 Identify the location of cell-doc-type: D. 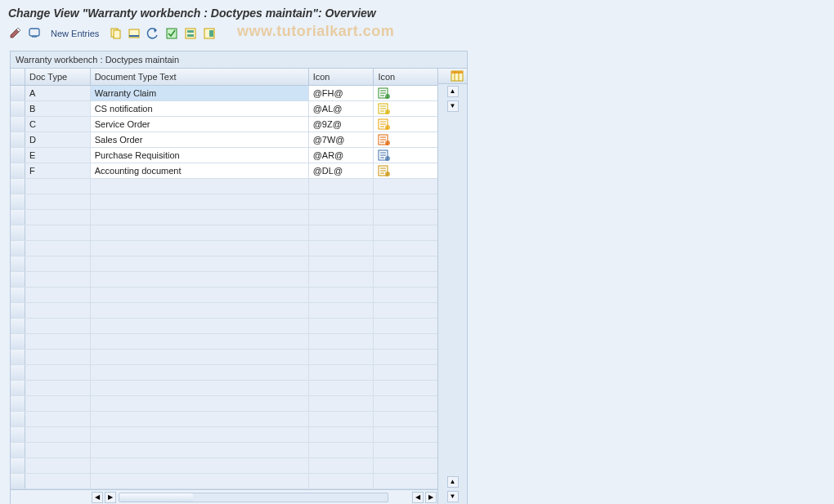
(58, 140).